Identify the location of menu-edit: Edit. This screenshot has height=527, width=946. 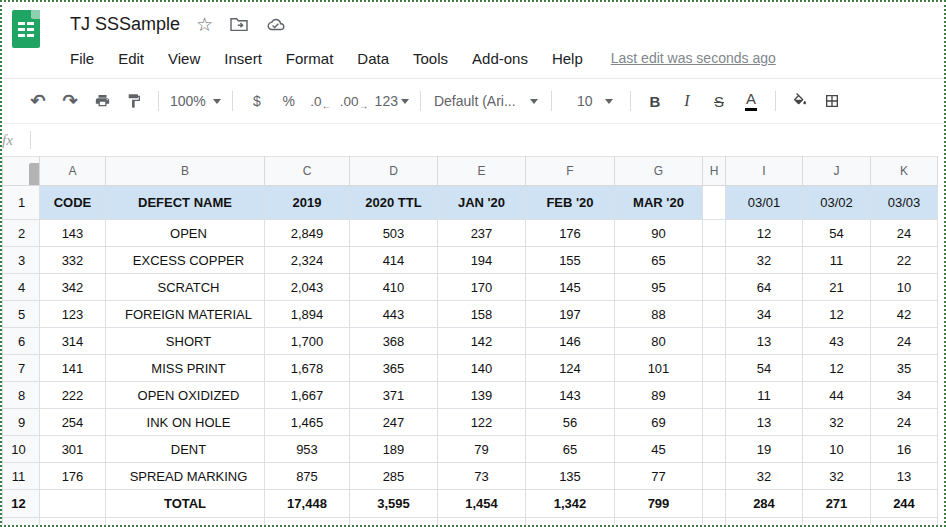
(131, 58).